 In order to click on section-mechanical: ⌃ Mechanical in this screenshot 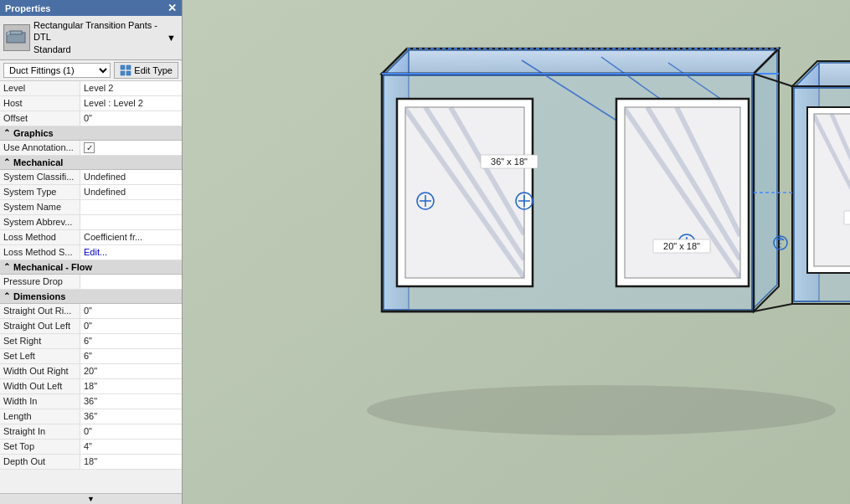, I will do `click(90, 162)`.